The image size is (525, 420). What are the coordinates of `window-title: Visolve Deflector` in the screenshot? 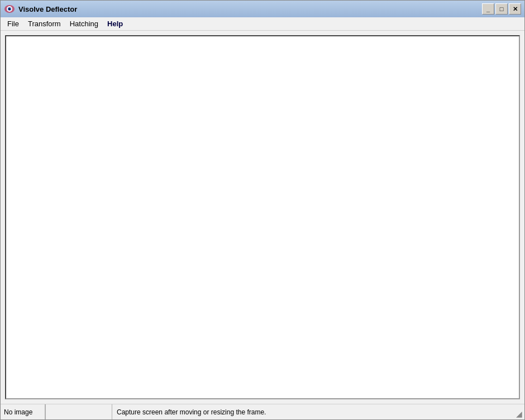 It's located at (250, 9).